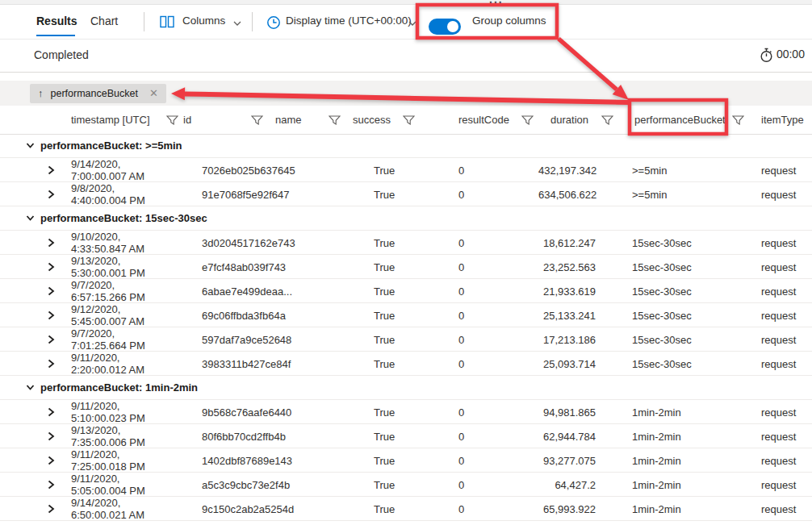 The image size is (812, 525). I want to click on table-row: 9/11/2020, 7:25:00.018 PM 1402dbf87689e1…, so click(406, 460).